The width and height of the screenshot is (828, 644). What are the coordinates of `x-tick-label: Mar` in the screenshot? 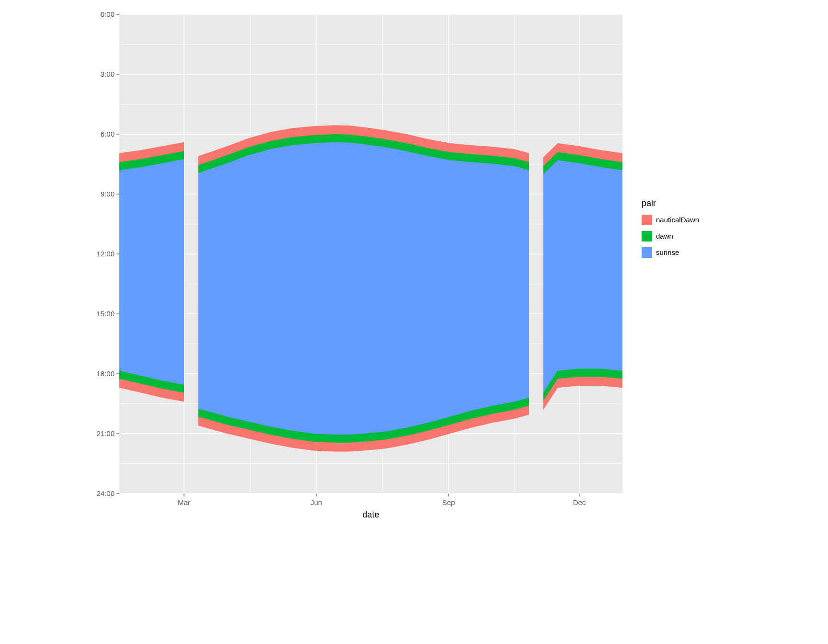 It's located at (184, 502).